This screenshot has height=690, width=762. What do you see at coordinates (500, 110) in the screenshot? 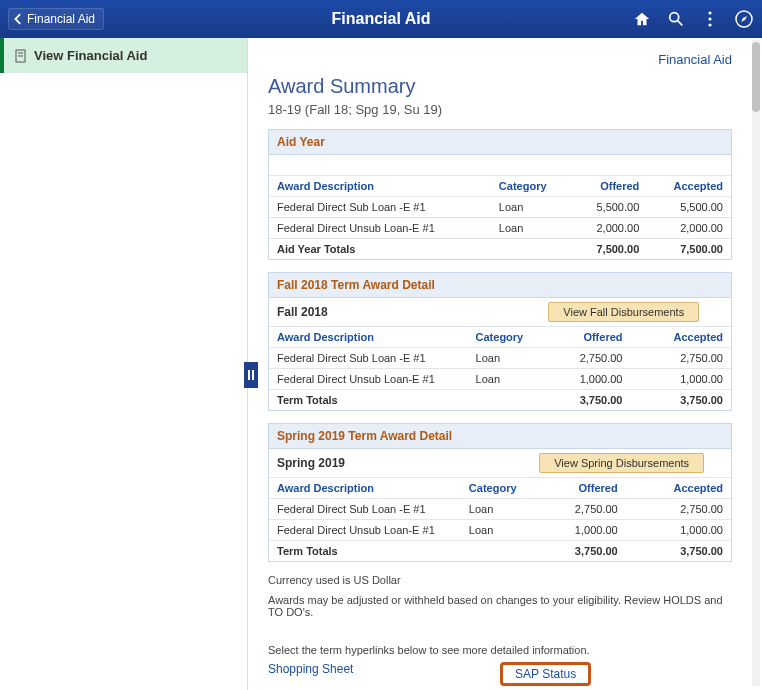
I see `page-subtitle: 18-19 (Fall 18; Spg 19, Su 19)` at bounding box center [500, 110].